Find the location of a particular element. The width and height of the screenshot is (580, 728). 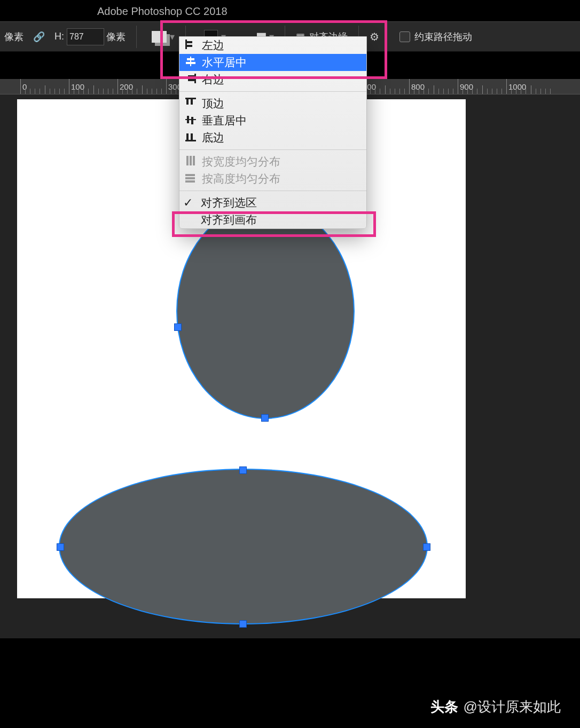

ellipse-shape-bottom is located at coordinates (244, 547).